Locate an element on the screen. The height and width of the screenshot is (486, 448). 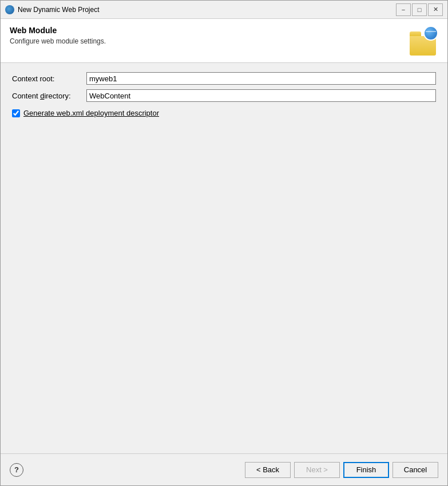
cancel-button: Cancel is located at coordinates (415, 470).